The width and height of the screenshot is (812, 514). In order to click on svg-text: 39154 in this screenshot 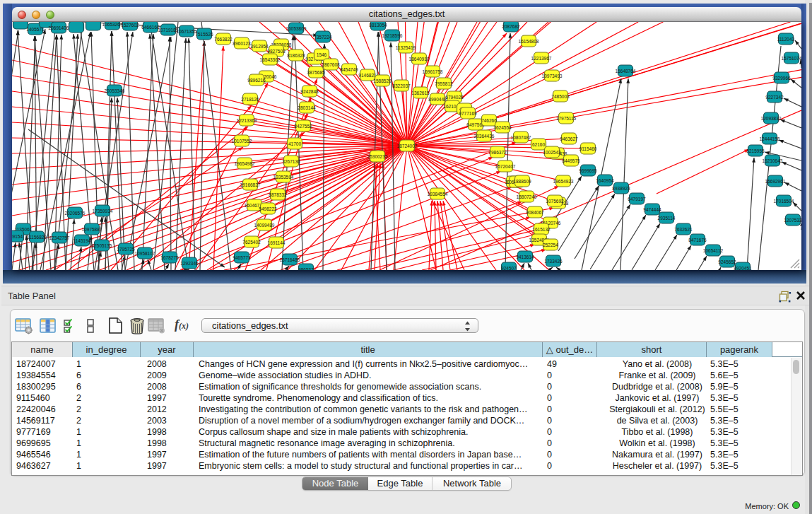, I will do `click(17, 236)`.